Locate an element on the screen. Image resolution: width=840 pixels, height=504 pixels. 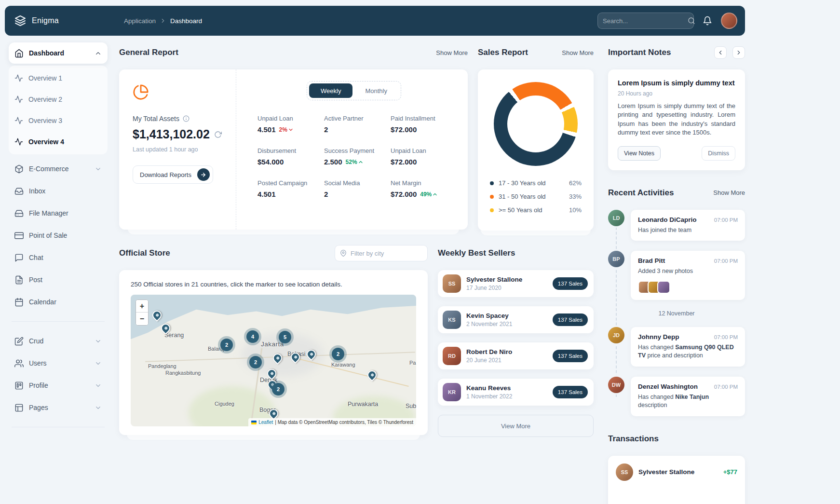
filter-by-city-box is located at coordinates (381, 253).